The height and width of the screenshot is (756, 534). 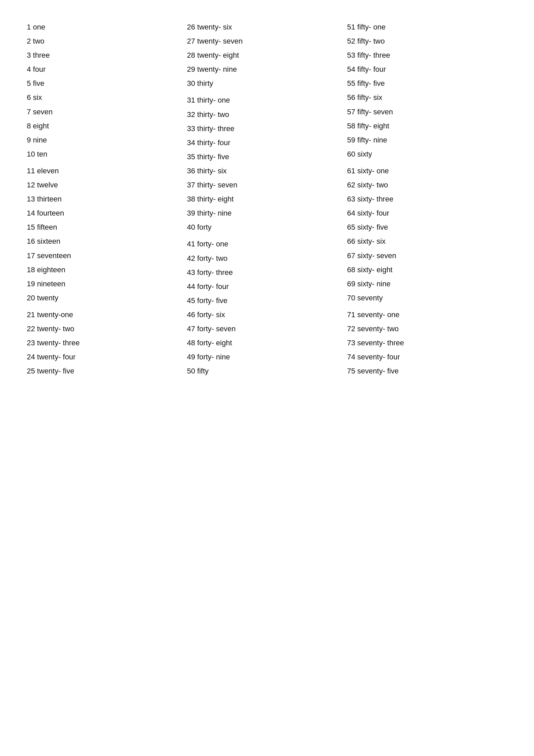 I want to click on list-item: 37 thirty- seven, so click(x=267, y=185).